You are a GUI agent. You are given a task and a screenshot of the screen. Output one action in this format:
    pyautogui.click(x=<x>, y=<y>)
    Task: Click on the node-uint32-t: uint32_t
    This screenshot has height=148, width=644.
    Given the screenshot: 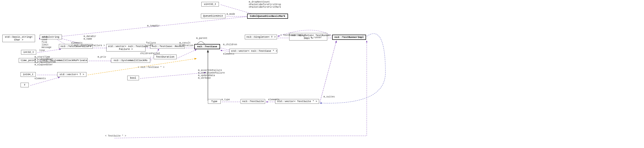 What is the action you would take?
    pyautogui.click(x=210, y=4)
    